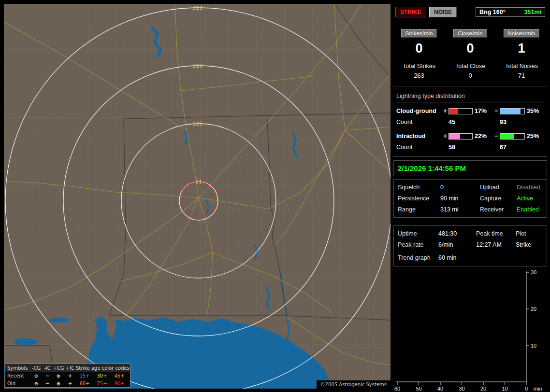 The width and height of the screenshot is (550, 392). Describe the element at coordinates (470, 33) in the screenshot. I see `close-per-min-button: Close/min` at that location.